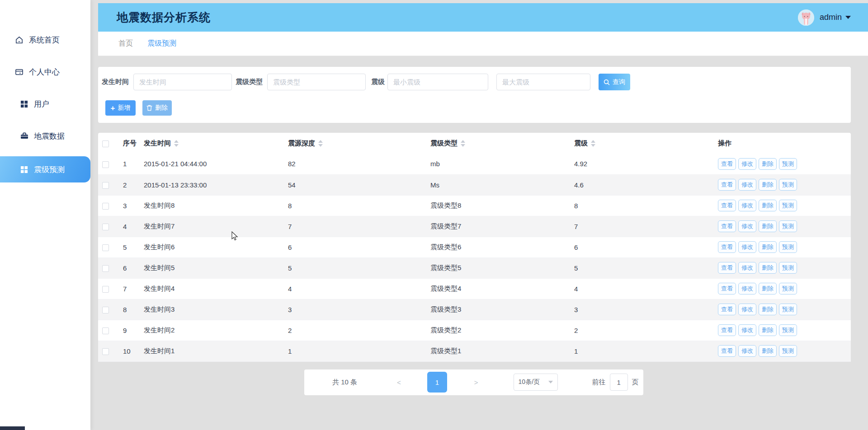 The height and width of the screenshot is (430, 868). What do you see at coordinates (438, 82) in the screenshot?
I see `min-magnitude-input` at bounding box center [438, 82].